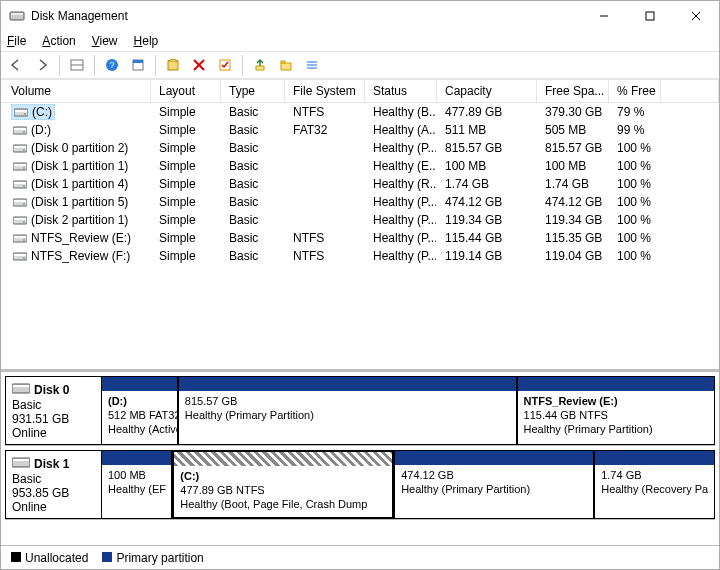 The height and width of the screenshot is (570, 720). Describe the element at coordinates (401, 148) in the screenshot. I see `cell-status: Healthy (P...` at that location.